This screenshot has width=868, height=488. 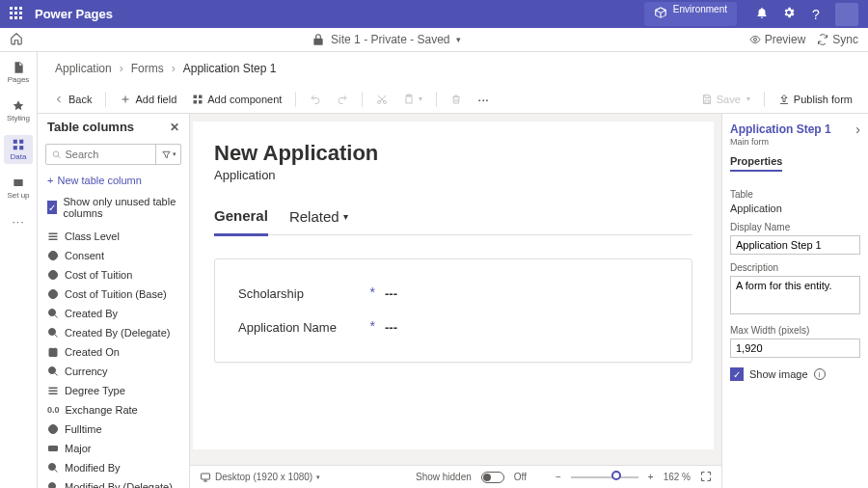 What do you see at coordinates (148, 68) in the screenshot?
I see `crumb-forms: Forms` at bounding box center [148, 68].